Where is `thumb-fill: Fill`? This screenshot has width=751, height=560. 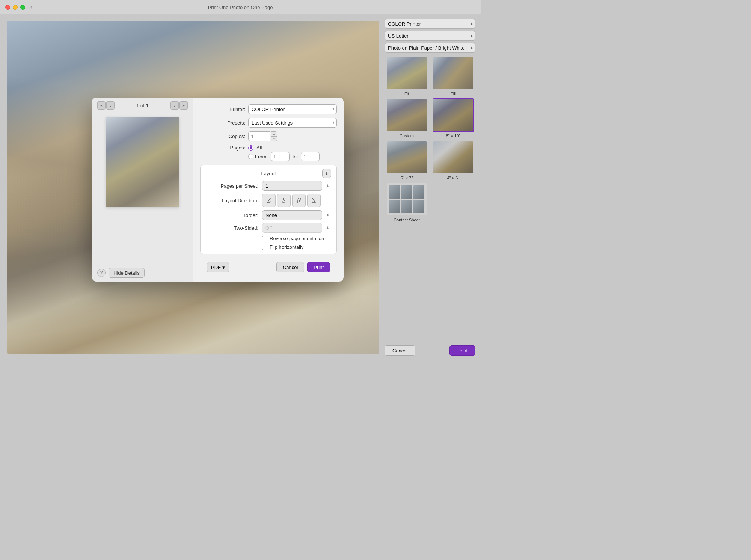 thumb-fill: Fill is located at coordinates (453, 76).